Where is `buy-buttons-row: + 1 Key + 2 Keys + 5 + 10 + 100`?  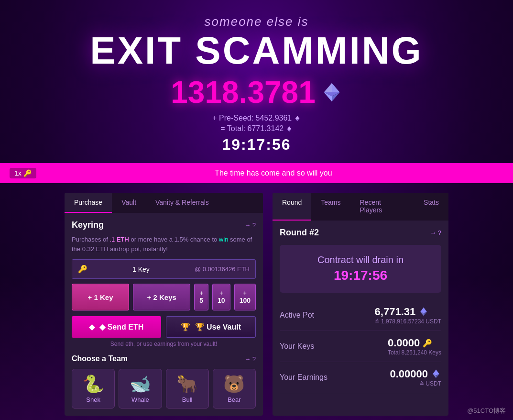
buy-buttons-row: + 1 Key + 2 Keys + 5 + 10 + 100 is located at coordinates (164, 297).